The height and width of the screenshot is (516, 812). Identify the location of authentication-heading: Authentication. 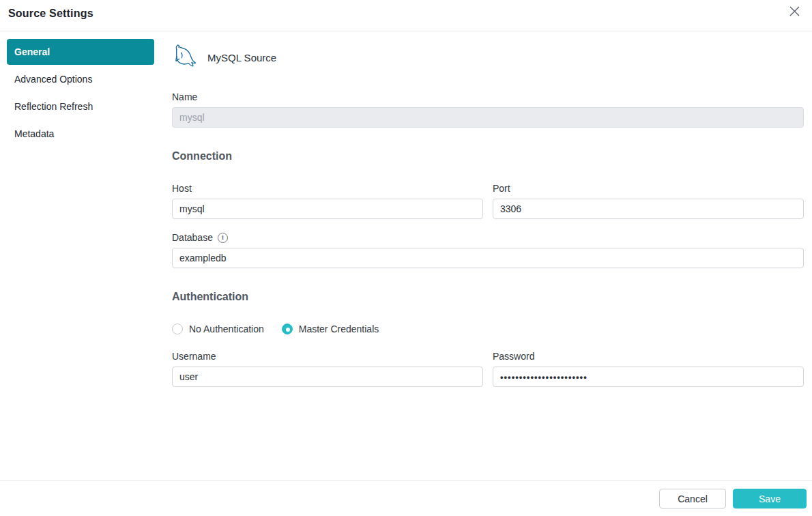
(488, 297).